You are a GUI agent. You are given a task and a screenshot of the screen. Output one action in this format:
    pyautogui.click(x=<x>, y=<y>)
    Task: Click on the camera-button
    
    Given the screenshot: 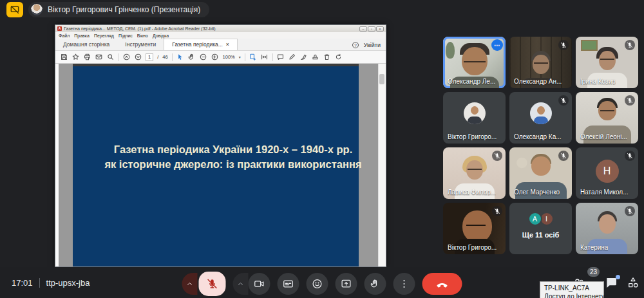 What is the action you would take?
    pyautogui.click(x=260, y=284)
    